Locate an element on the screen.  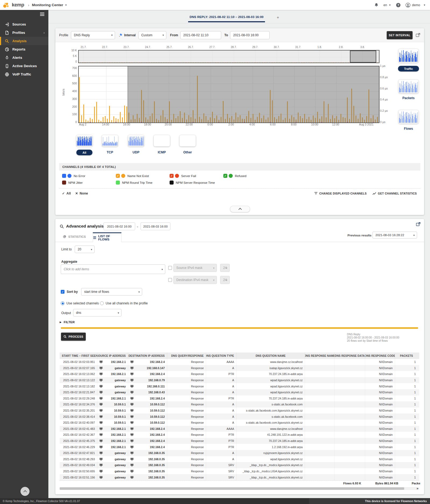
protocol-other-thumbnail is located at coordinates (188, 141).